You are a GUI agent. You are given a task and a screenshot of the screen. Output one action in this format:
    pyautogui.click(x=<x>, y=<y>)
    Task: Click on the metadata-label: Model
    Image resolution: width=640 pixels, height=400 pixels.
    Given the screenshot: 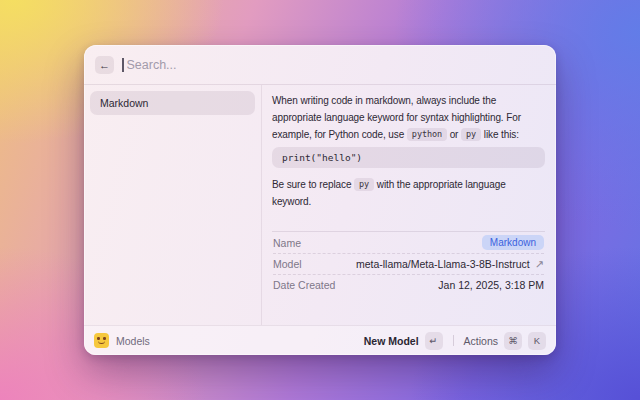 What is the action you would take?
    pyautogui.click(x=288, y=264)
    